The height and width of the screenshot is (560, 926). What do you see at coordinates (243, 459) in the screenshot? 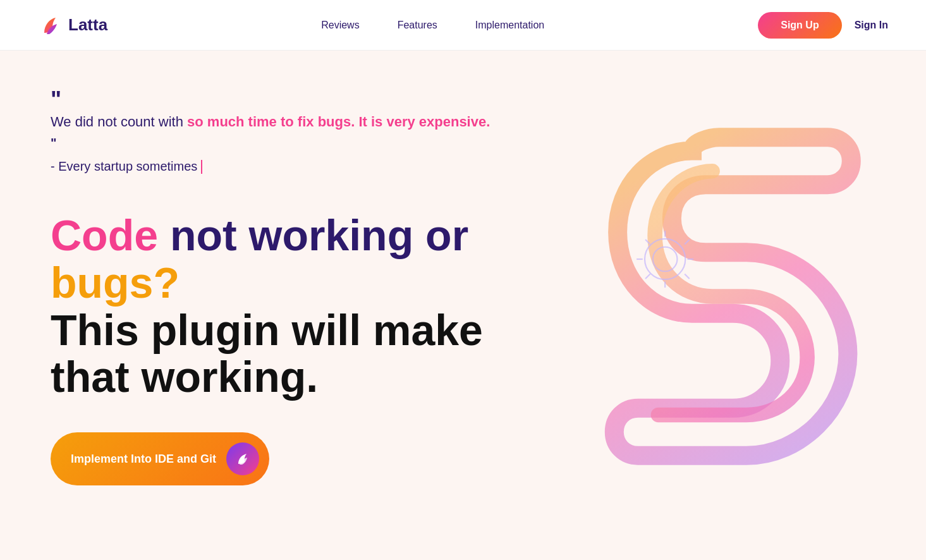
I see `cta-latta-icon` at bounding box center [243, 459].